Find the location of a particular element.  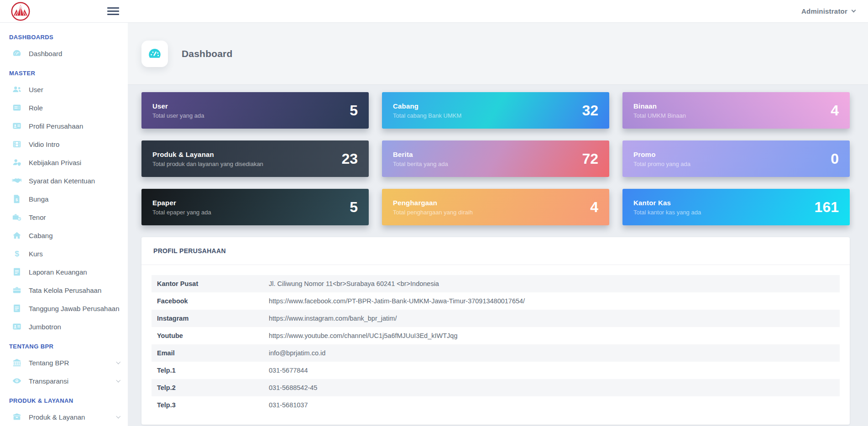

sidebar-item-user: User is located at coordinates (64, 89).